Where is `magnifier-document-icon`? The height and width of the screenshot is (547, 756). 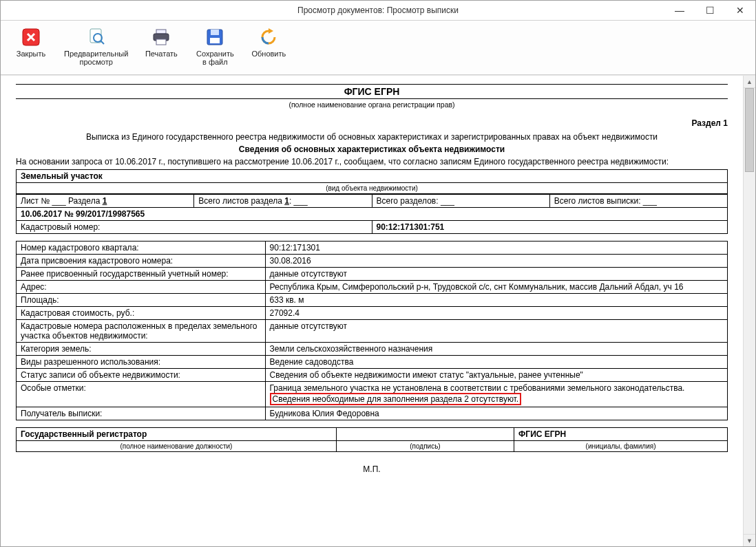
magnifier-document-icon is located at coordinates (96, 37).